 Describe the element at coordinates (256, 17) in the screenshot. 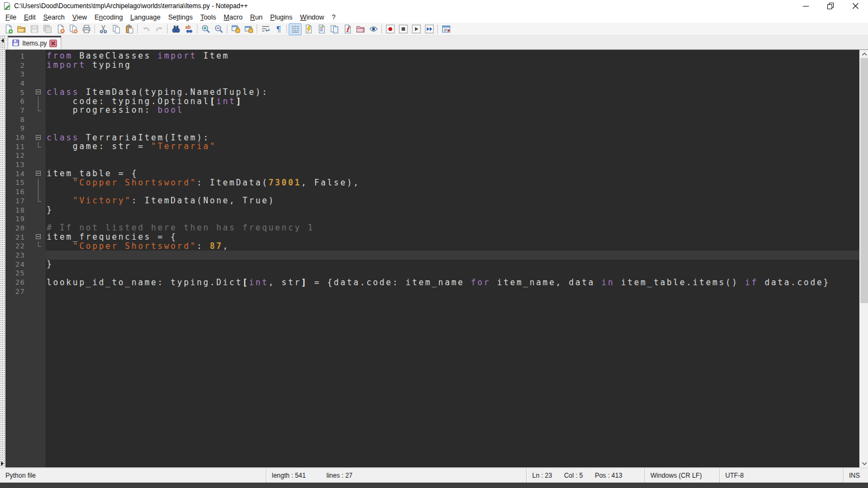

I see `menu-run: Run` at that location.